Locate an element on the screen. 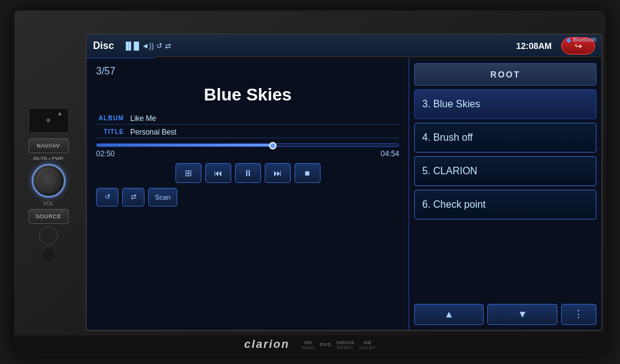 The height and width of the screenshot is (364, 620). stop-icon: ■ is located at coordinates (307, 173).